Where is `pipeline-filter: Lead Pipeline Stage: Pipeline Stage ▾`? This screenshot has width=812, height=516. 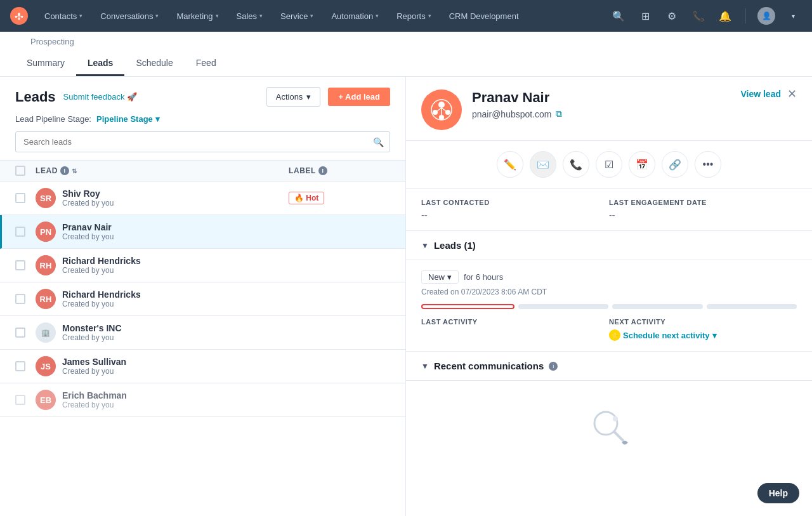
pipeline-filter: Lead Pipeline Stage: Pipeline Stage ▾ is located at coordinates (203, 123).